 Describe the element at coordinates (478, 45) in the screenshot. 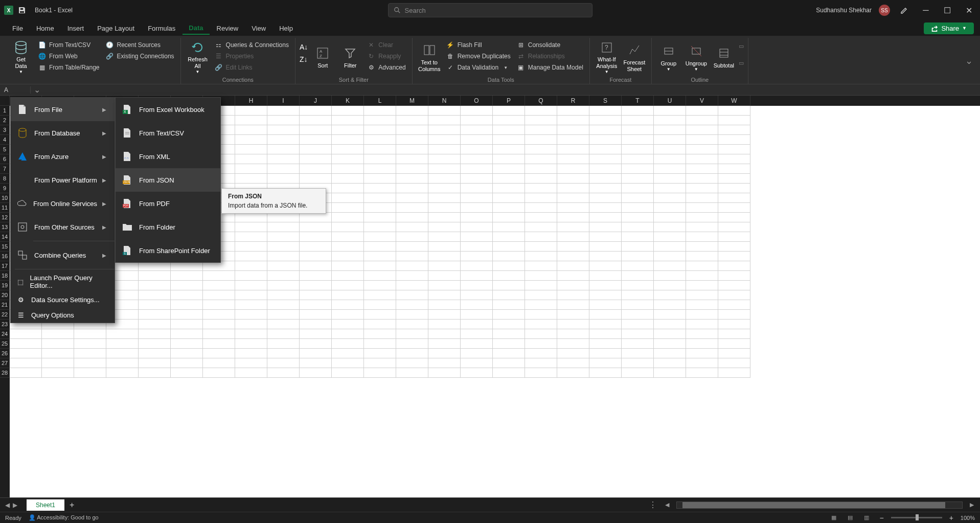

I see `flash-fill: ⚡Flash Fill` at that location.